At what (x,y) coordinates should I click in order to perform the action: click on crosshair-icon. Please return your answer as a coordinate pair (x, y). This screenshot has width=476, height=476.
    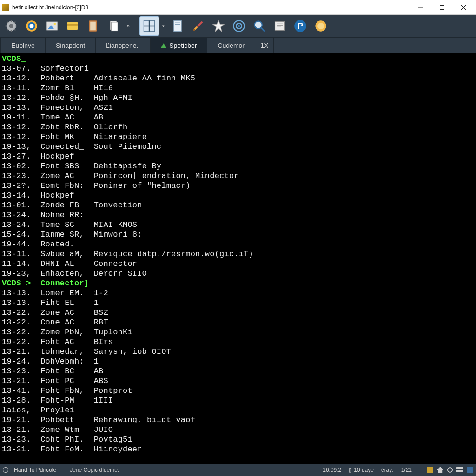
    Looking at the image, I should click on (149, 26).